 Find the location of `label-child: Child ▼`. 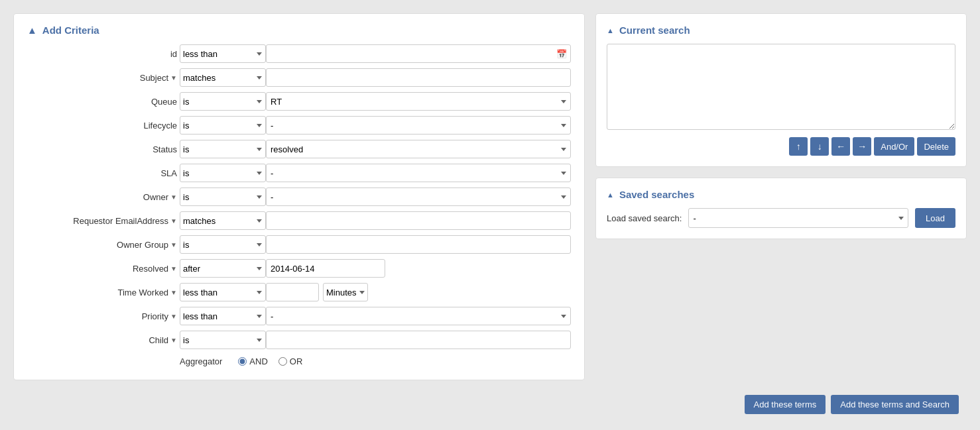

label-child: Child ▼ is located at coordinates (103, 341).